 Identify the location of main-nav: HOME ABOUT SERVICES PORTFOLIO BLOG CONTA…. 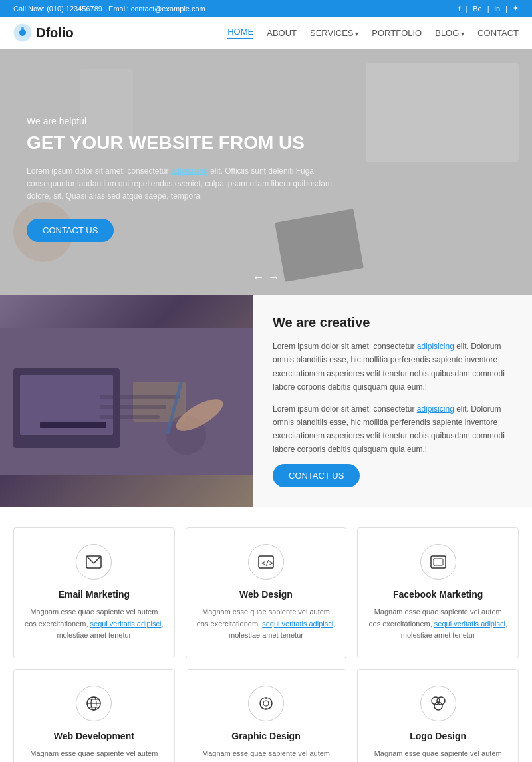
(373, 33).